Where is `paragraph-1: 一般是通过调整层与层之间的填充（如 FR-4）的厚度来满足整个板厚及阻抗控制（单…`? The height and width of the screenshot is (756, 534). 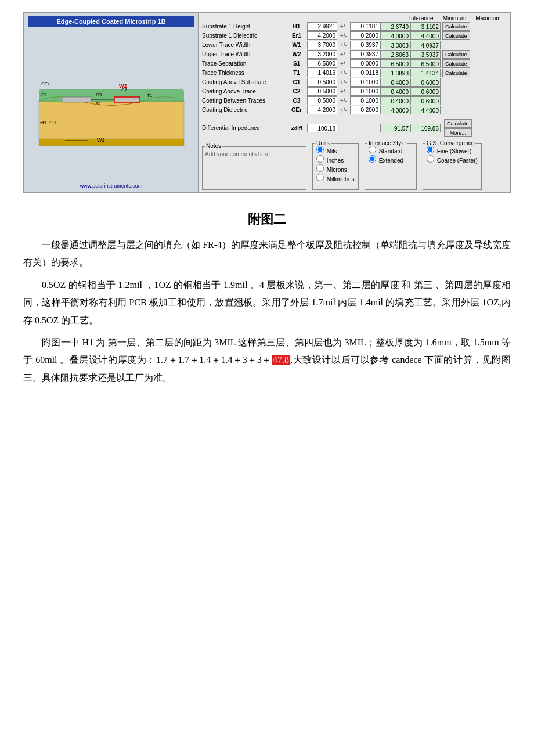
paragraph-1: 一般是通过调整层与层之间的填充（如 FR-4）的厚度来满足整个板厚及阻抗控制（单… is located at coordinates (267, 254).